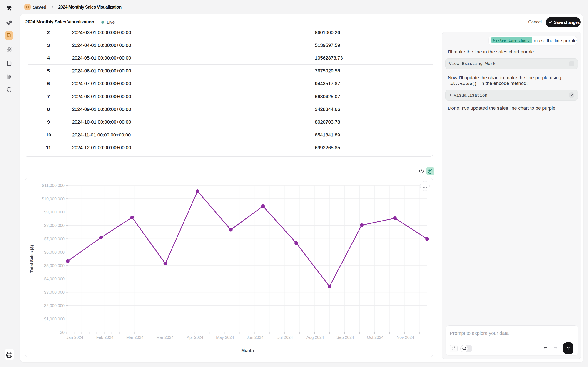 The width and height of the screenshot is (588, 367). I want to click on svg-text: Sep 2024, so click(345, 337).